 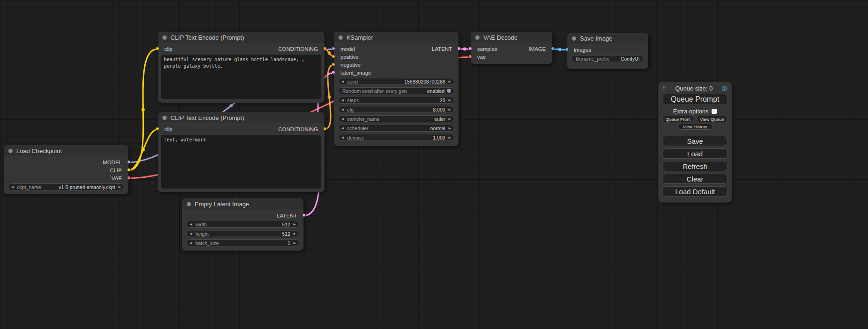 I want to click on widget-filename-prefix: filename_prefix ComfyUI, so click(x=608, y=59).